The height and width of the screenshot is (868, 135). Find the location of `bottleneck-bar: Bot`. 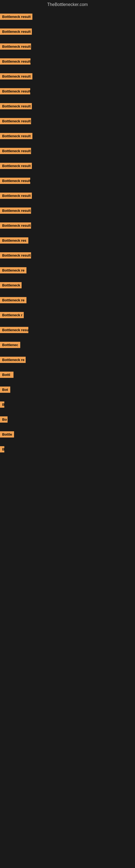

bottleneck-bar: Bot is located at coordinates (68, 390).